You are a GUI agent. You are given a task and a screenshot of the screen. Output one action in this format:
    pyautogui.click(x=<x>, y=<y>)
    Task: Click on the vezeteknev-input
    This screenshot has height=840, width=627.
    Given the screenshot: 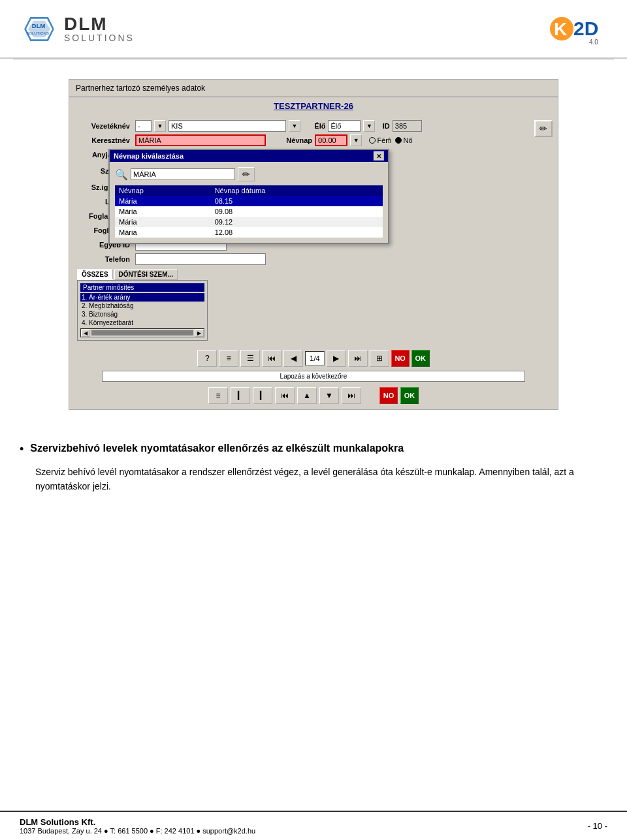 What is the action you would take?
    pyautogui.click(x=227, y=126)
    